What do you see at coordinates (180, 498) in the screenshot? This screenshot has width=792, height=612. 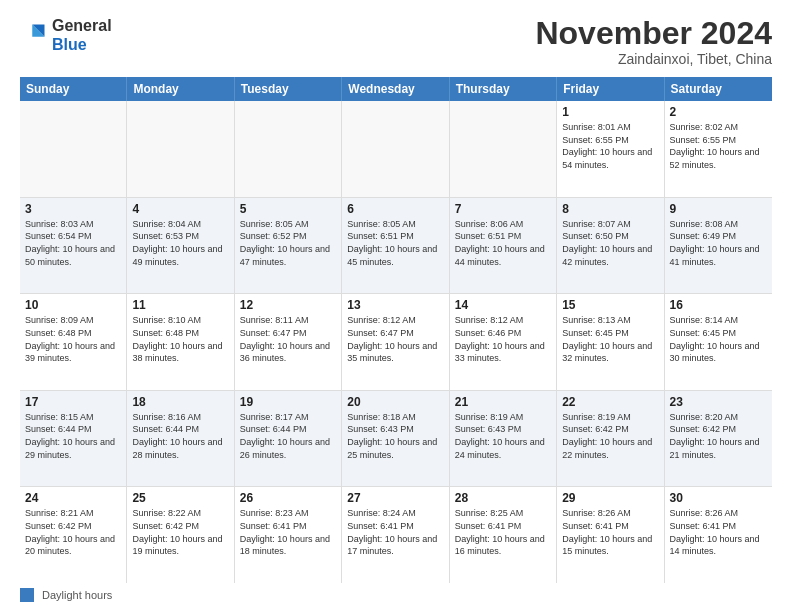 I see `day-number: 25` at bounding box center [180, 498].